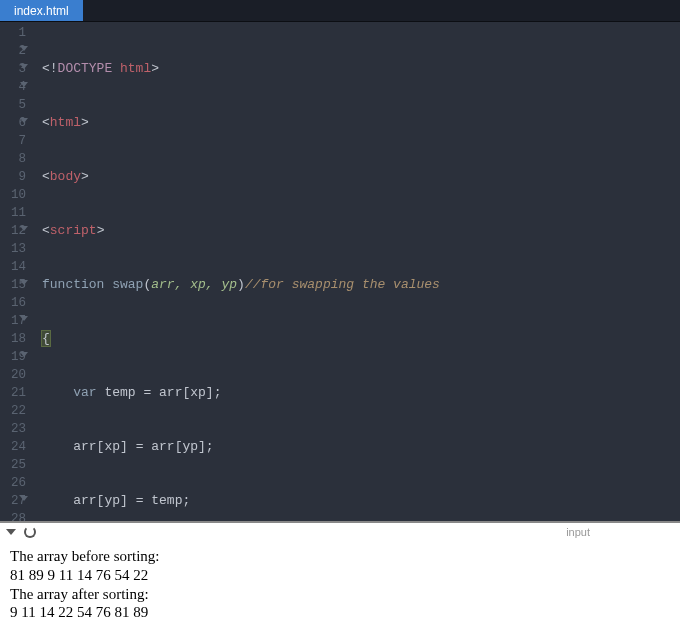 The width and height of the screenshot is (680, 636). What do you see at coordinates (11, 532) in the screenshot?
I see `chevron-down-icon` at bounding box center [11, 532].